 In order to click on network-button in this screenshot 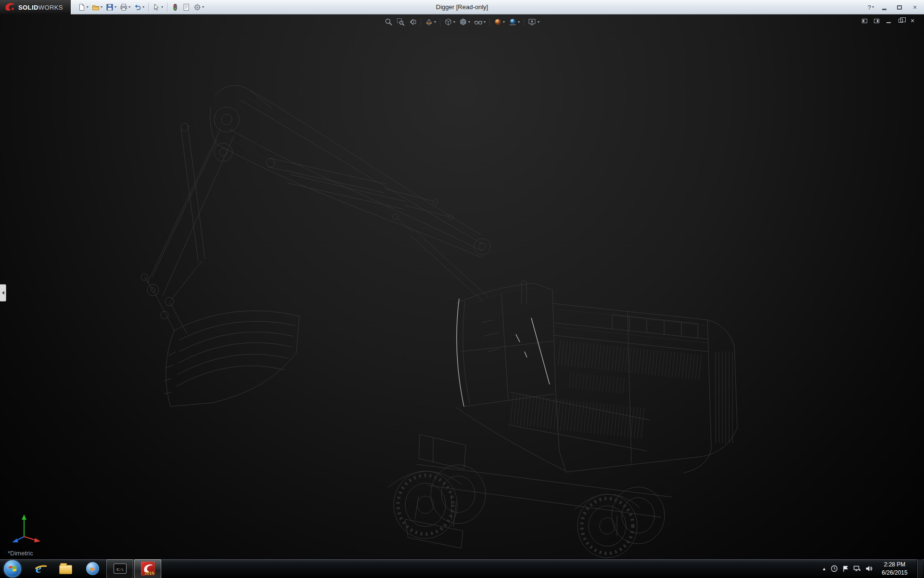, I will do `click(857, 568)`.